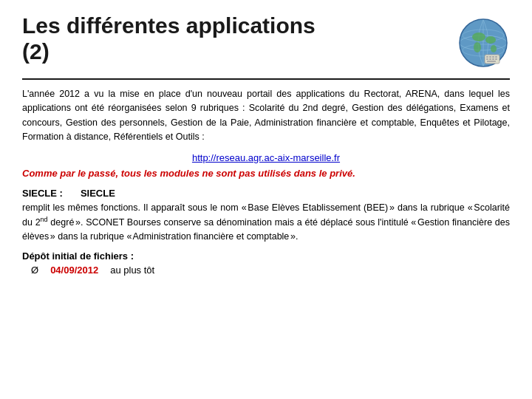 The image size is (532, 399). I want to click on siecle-label: SIECLE :, so click(43, 194).